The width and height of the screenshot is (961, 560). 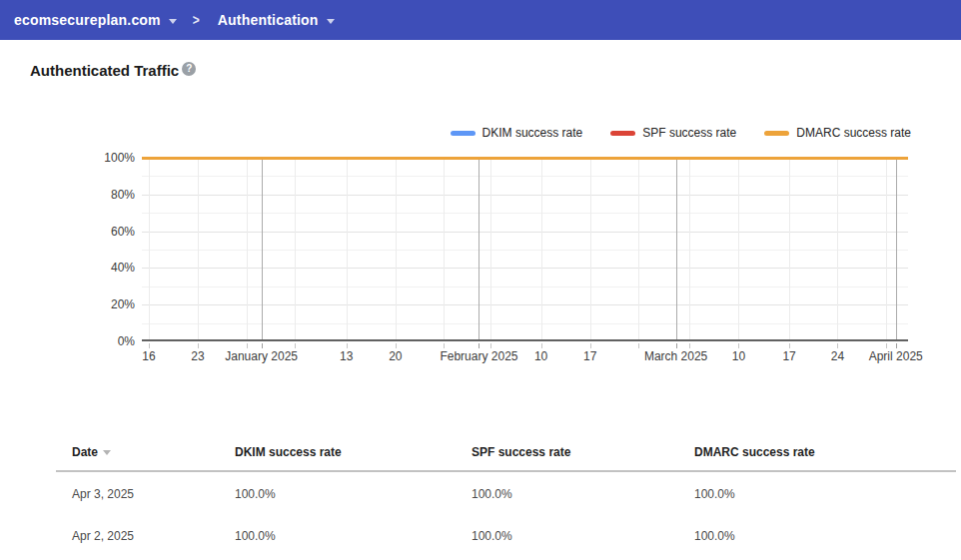 I want to click on table-cell: Apr 2, 2025, so click(x=154, y=536).